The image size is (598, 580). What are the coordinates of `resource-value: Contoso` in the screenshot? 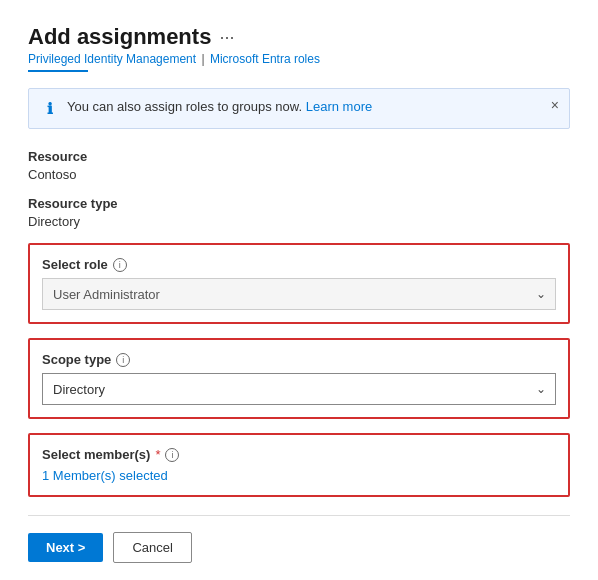 It's located at (299, 174).